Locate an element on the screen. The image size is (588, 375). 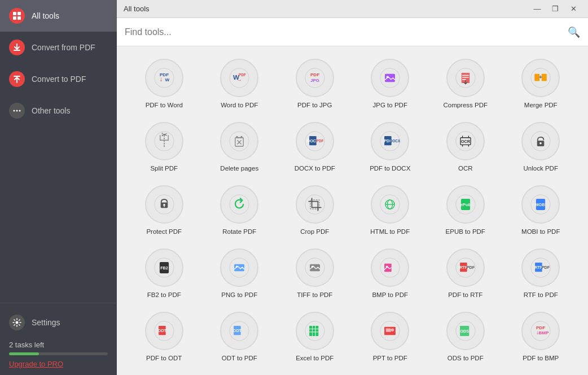
tool-icon-pdf-to-rtf: RTFPDF is located at coordinates (466, 268).